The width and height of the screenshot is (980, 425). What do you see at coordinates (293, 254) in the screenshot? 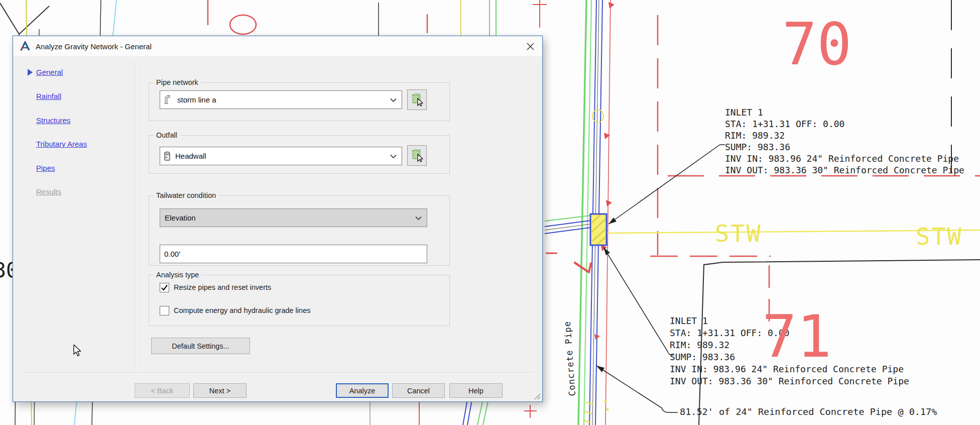
I see `tailwater-elevation-input: 0.00'` at bounding box center [293, 254].